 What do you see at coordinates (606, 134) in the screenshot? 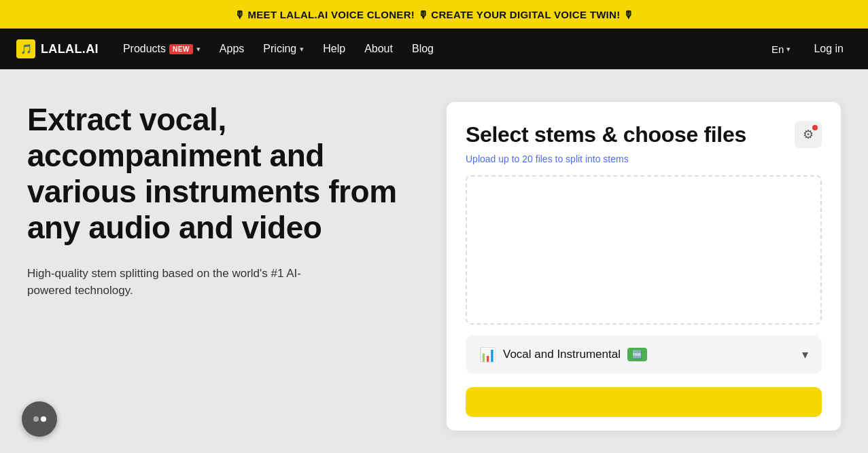
I see `card-title: Select stems & choose files` at bounding box center [606, 134].